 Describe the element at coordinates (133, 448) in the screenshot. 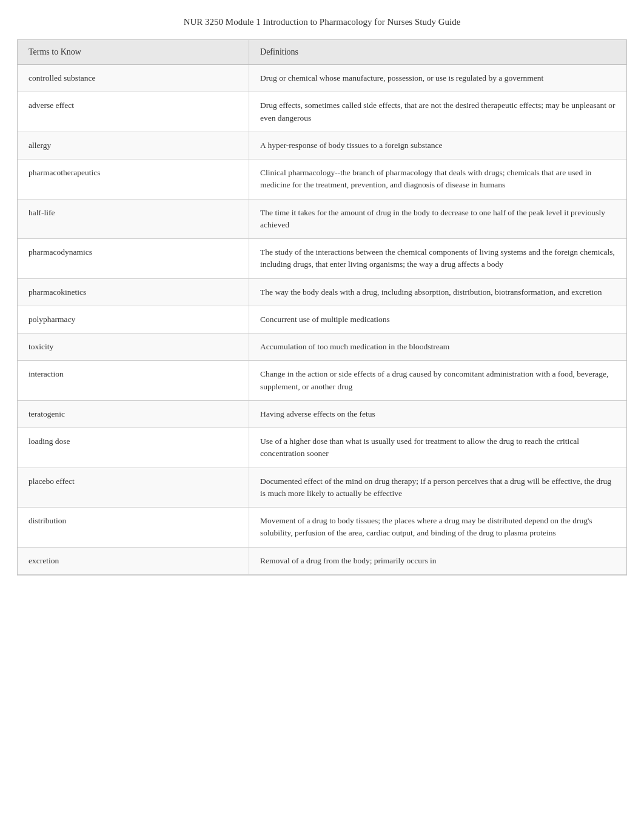

I see `term-cell: loading dose` at that location.